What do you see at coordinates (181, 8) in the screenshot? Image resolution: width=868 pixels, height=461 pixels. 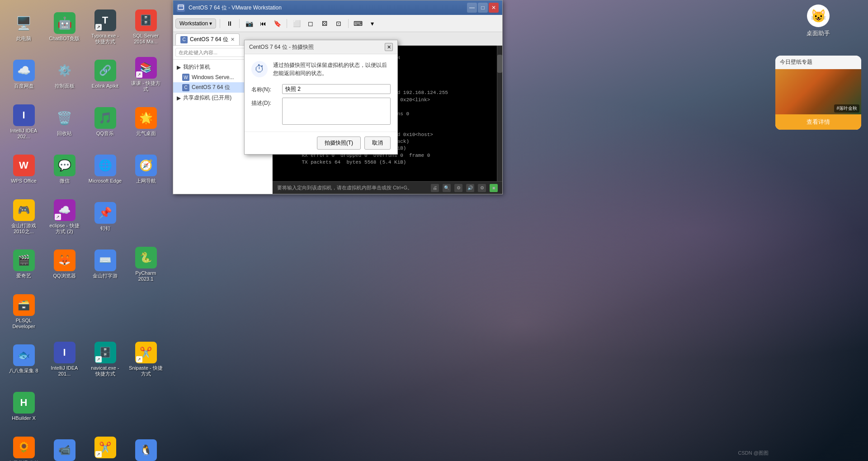 I see `vmware-app-icon` at bounding box center [181, 8].